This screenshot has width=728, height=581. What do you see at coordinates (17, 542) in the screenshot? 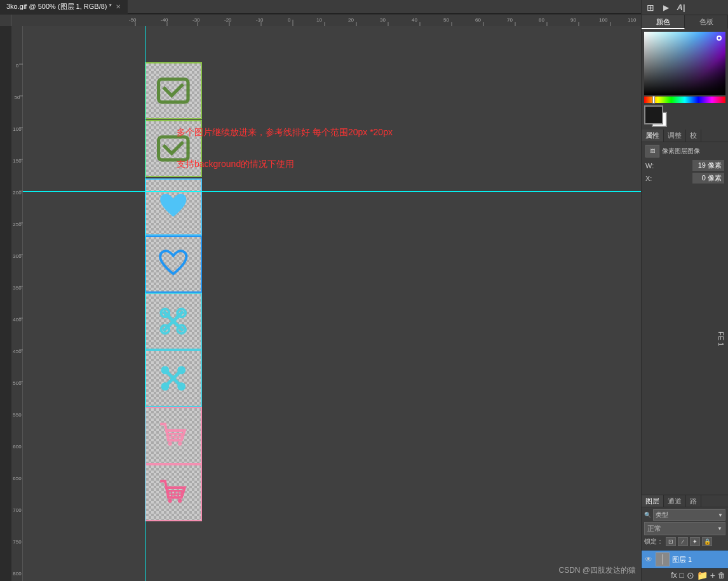
I see `svg-text: 750` at bounding box center [17, 542].